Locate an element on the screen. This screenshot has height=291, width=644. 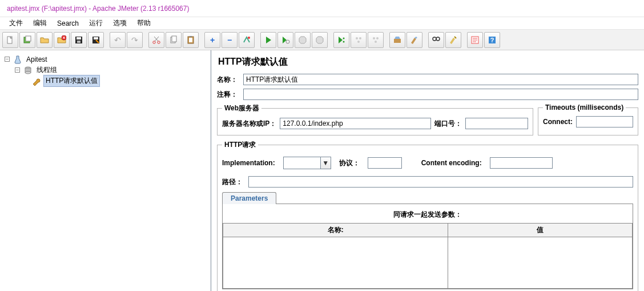
webserver-group: Web服务器 服务器名称或IP： 端口号： is located at coordinates (375, 119).